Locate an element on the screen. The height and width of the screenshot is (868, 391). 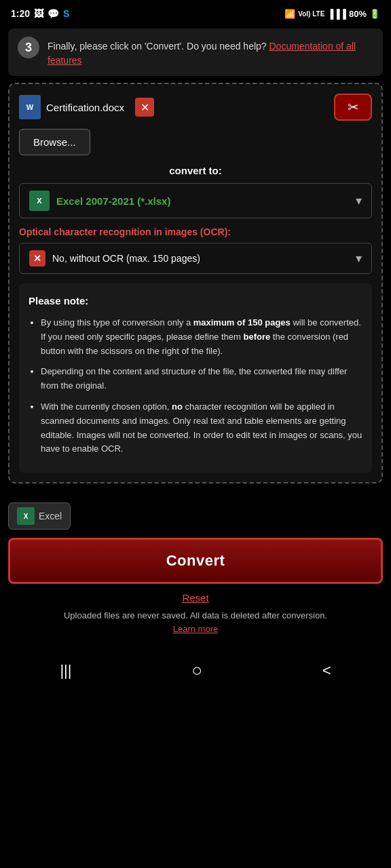
browse-button: Browse... is located at coordinates (54, 142).